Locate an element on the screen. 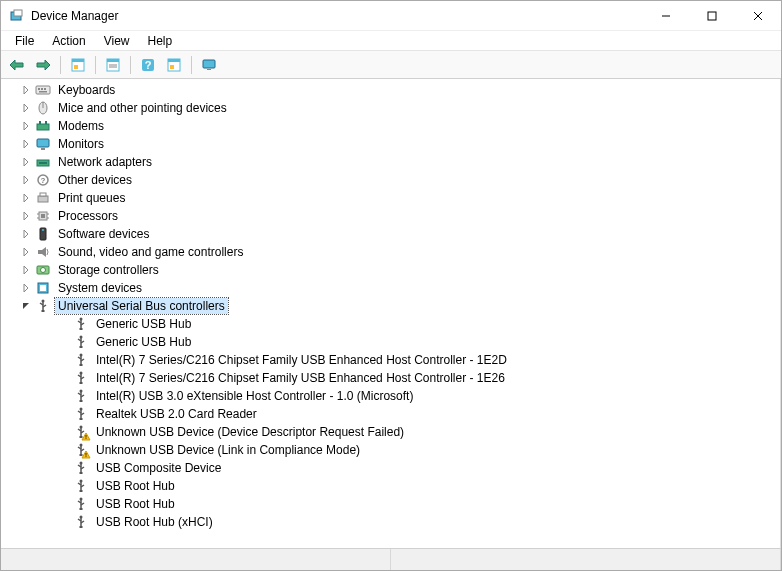 This screenshot has height=571, width=782. toolbar-show-hidden-button is located at coordinates (78, 65).